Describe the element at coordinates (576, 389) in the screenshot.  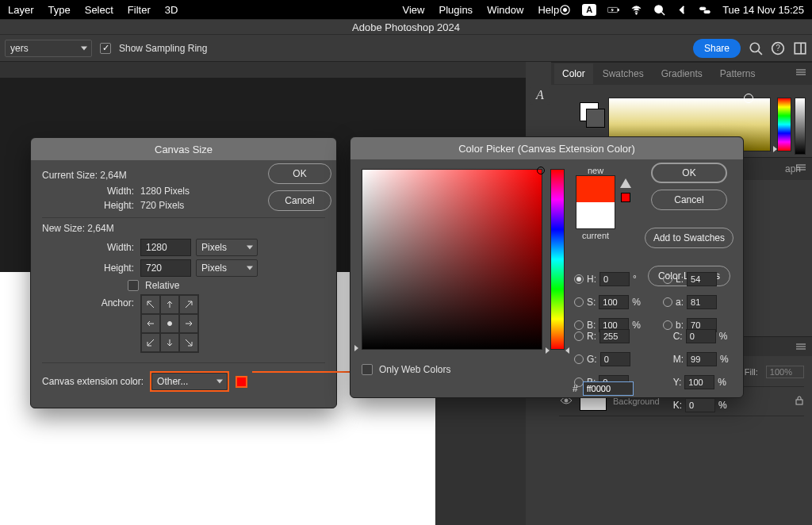
I see `hex-label: #` at that location.